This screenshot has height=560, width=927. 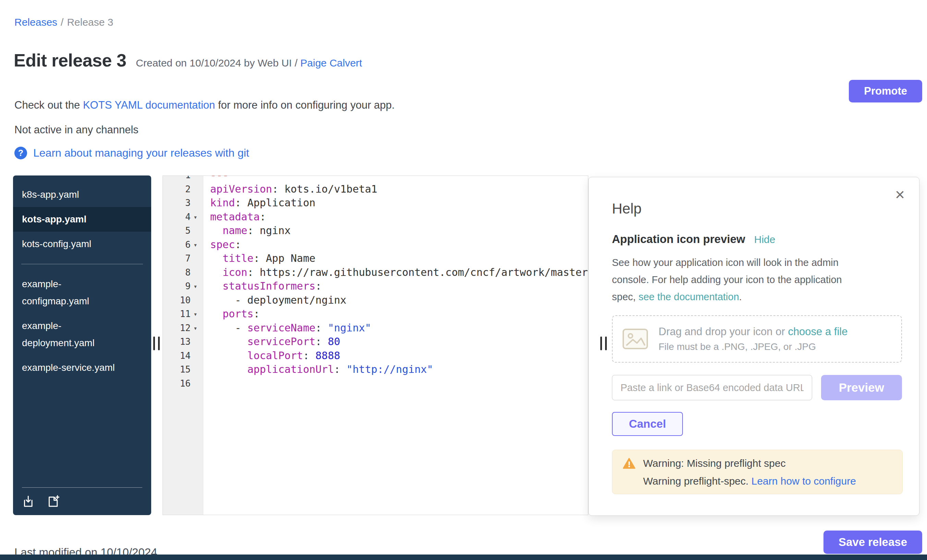 What do you see at coordinates (399, 300) in the screenshot?
I see `code-line: - deployment/nginx` at bounding box center [399, 300].